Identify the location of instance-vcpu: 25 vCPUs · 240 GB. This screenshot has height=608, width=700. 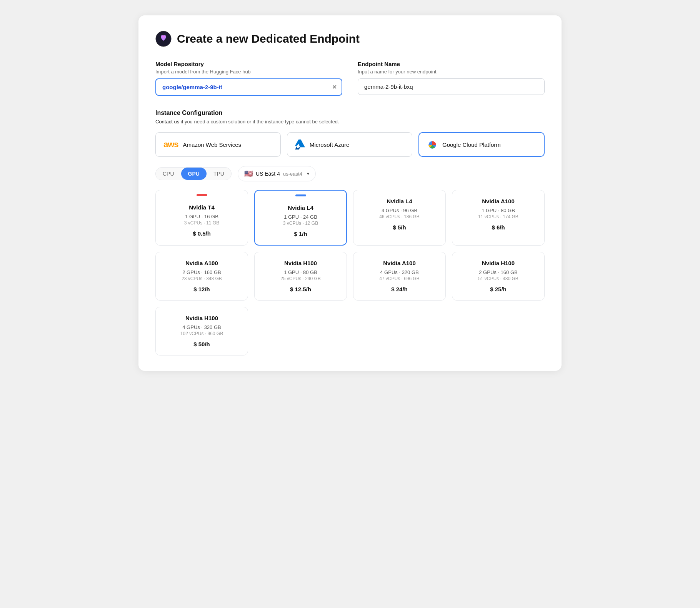
(301, 279).